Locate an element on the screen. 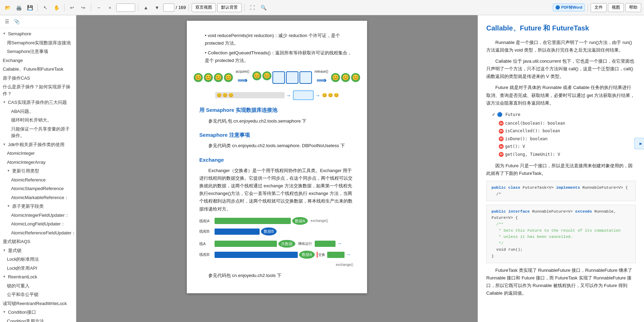  save-btn: 💾 is located at coordinates (30, 8).